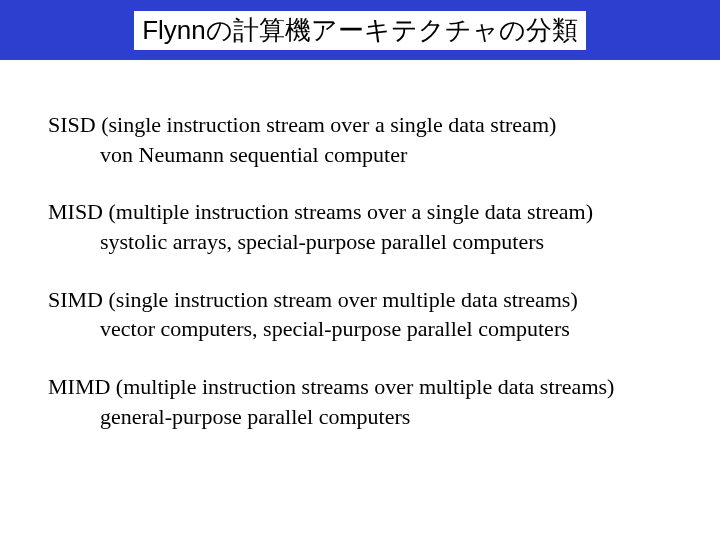  Describe the element at coordinates (360, 402) in the screenshot. I see `list-item: MIMD (multiple instruction streams over …` at that location.